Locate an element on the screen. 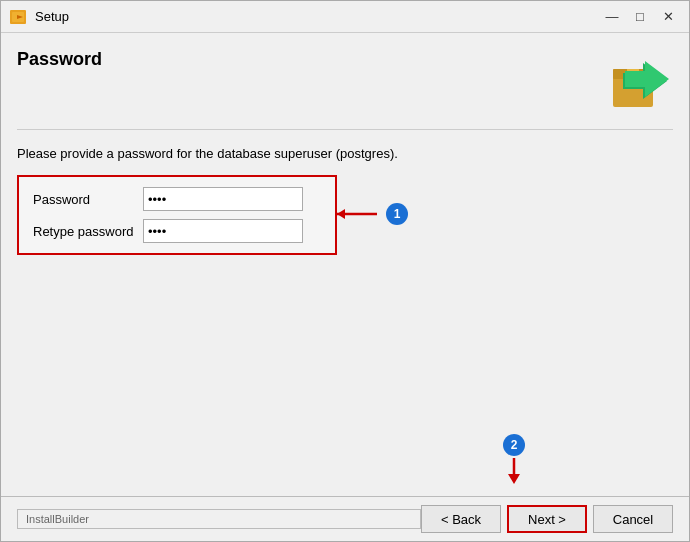  title-bar: Setup — □ ✕ is located at coordinates (345, 17).